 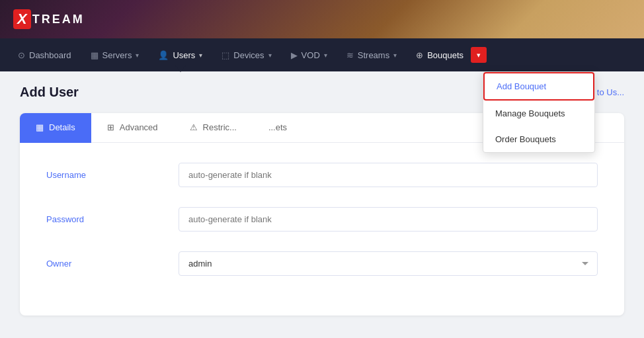 What do you see at coordinates (322, 263) in the screenshot?
I see `owner-row: Owner admin` at bounding box center [322, 263].